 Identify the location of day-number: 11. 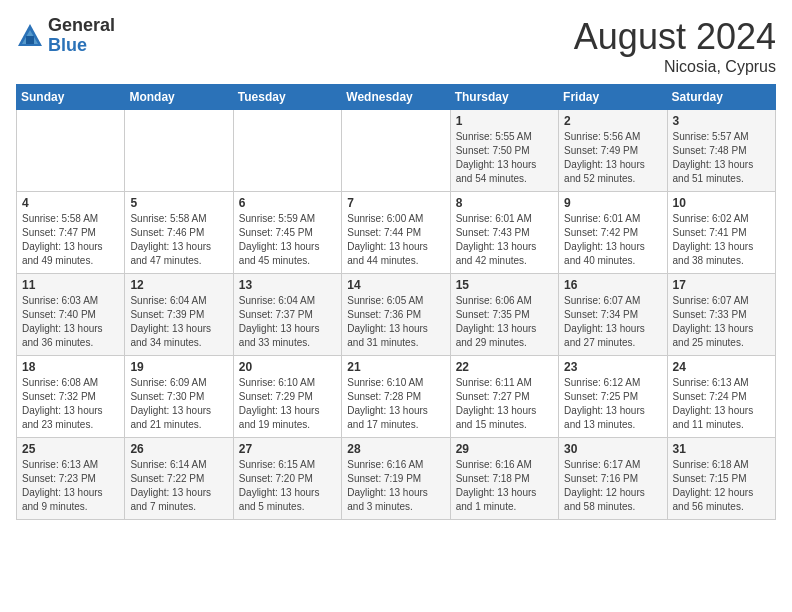
(70, 285).